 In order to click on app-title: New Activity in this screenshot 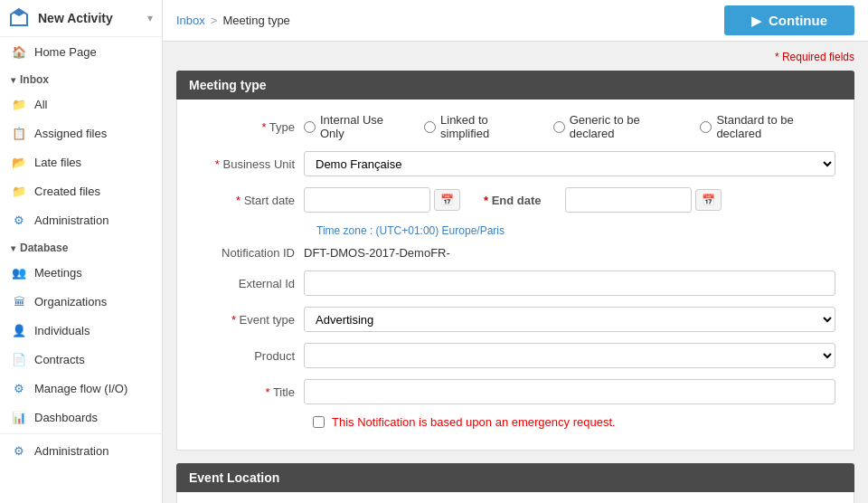, I will do `click(92, 18)`.